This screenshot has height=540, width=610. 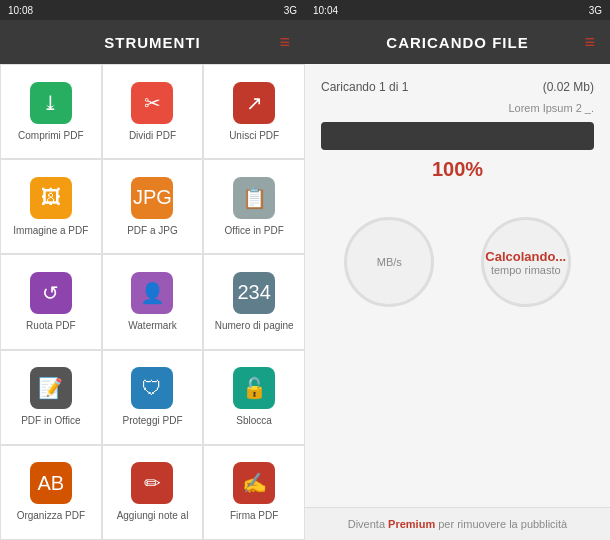 I want to click on time-right: 10:08, so click(x=20, y=10).